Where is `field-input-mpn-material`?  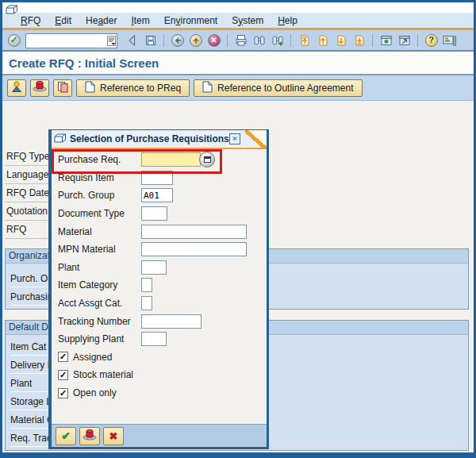
field-input-mpn-material is located at coordinates (194, 249).